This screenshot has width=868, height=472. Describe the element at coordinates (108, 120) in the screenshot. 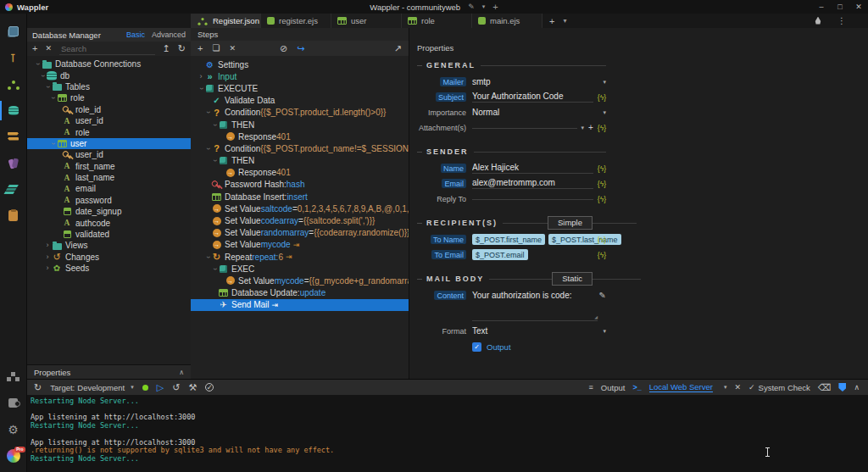

I see `db-tree-item-user_id: Auser_id` at that location.